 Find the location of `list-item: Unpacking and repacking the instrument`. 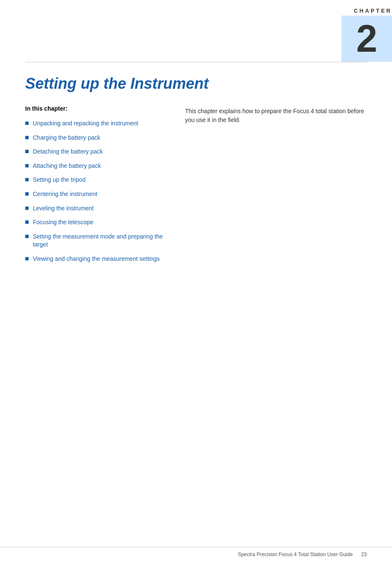

list-item: Unpacking and repacking the instrument is located at coordinates (97, 124).